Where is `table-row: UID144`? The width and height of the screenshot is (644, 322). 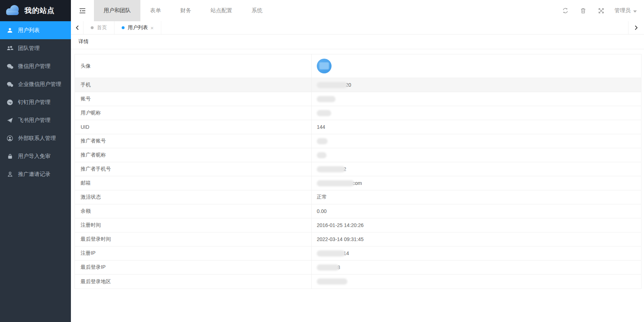 table-row: UID144 is located at coordinates (358, 127).